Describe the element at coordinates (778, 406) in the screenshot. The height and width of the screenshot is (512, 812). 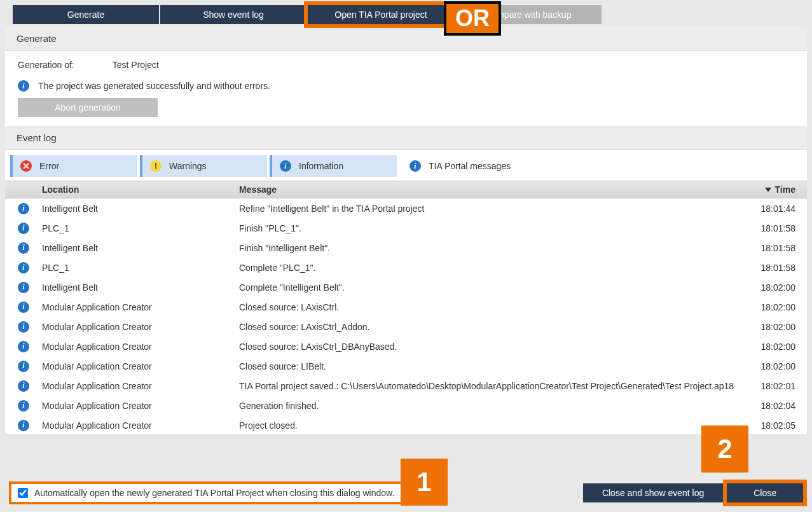
I see `log-time: 18:02:04` at that location.